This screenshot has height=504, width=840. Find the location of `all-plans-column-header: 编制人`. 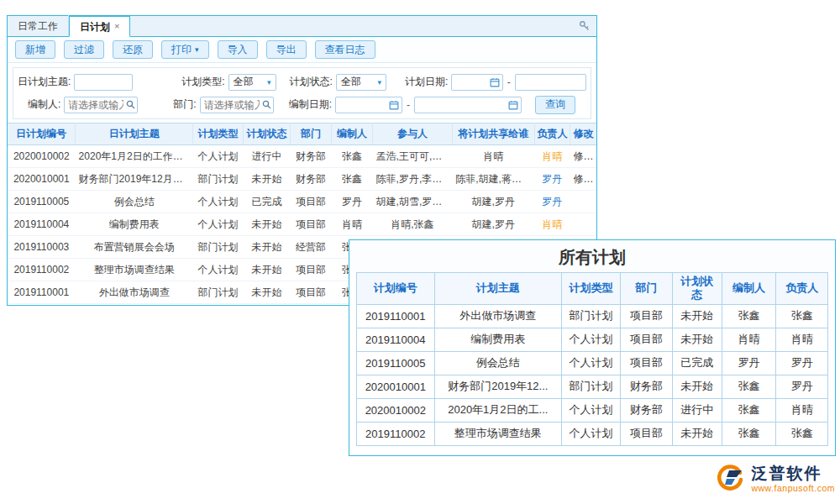

all-plans-column-header: 编制人 is located at coordinates (749, 289).